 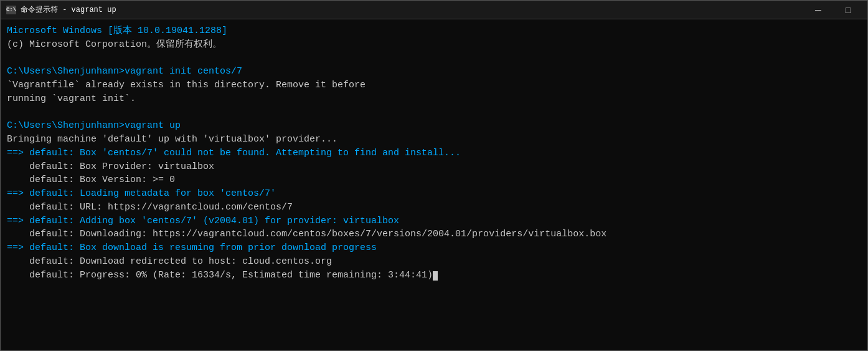 What do you see at coordinates (434, 126) in the screenshot?
I see `line-8: C:\Users\Shenjunhann>vagrant up` at bounding box center [434, 126].